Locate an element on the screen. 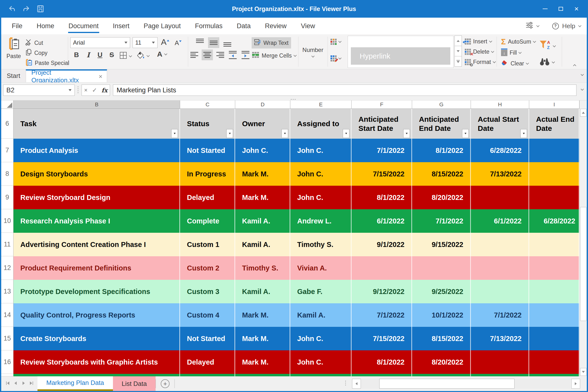 The image size is (588, 392). undo-icon is located at coordinates (12, 9).